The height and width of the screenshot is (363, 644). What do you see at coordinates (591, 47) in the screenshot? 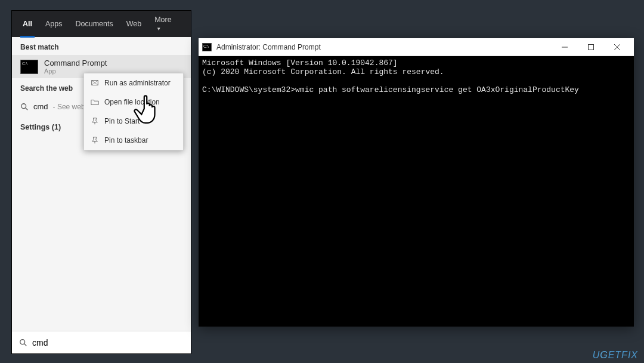
I see `maximize-button` at bounding box center [591, 47].